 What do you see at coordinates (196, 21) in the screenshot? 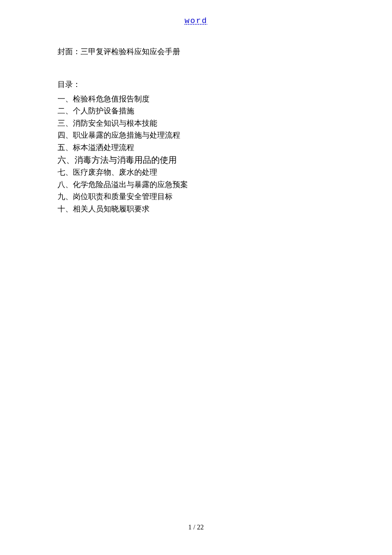
I see `header-word-link: word` at bounding box center [196, 21].